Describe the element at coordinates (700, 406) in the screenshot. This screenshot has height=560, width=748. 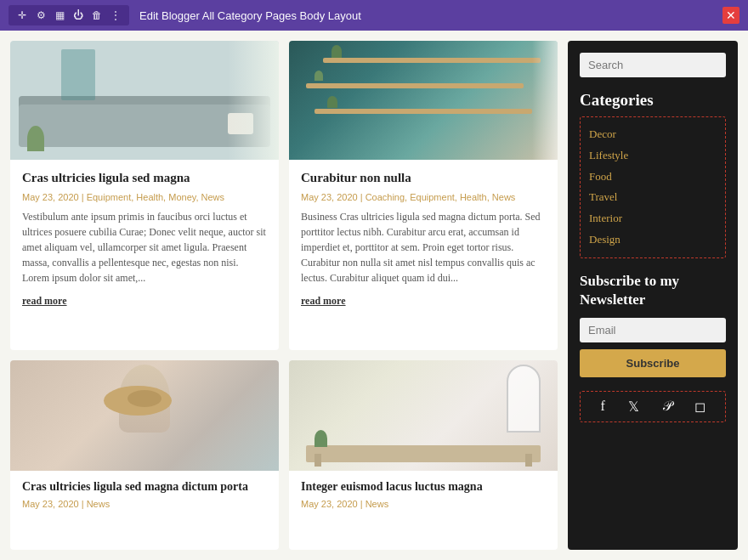
I see `instagram-icon: ◻` at that location.